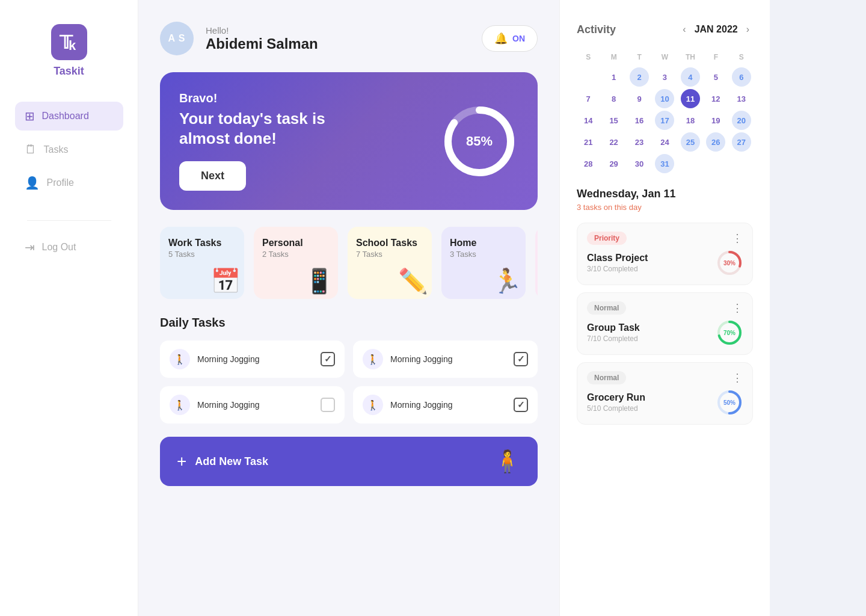 The width and height of the screenshot is (866, 616). Describe the element at coordinates (665, 324) in the screenshot. I see `activity-task-card: Normal ⋮ Group Task 7/10 Completed 70%` at that location.